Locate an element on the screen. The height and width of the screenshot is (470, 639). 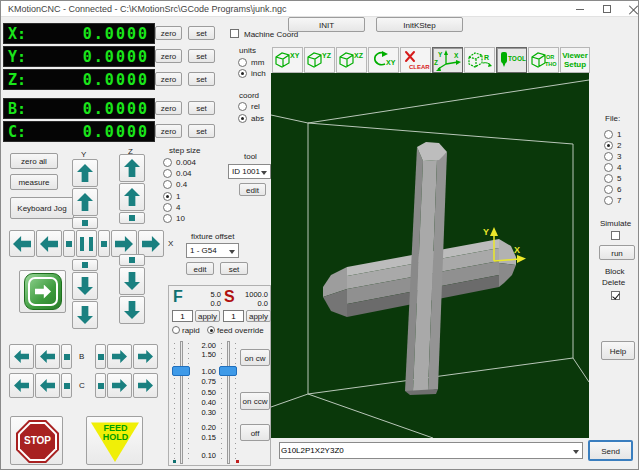
file-1-radio is located at coordinates (608, 134).